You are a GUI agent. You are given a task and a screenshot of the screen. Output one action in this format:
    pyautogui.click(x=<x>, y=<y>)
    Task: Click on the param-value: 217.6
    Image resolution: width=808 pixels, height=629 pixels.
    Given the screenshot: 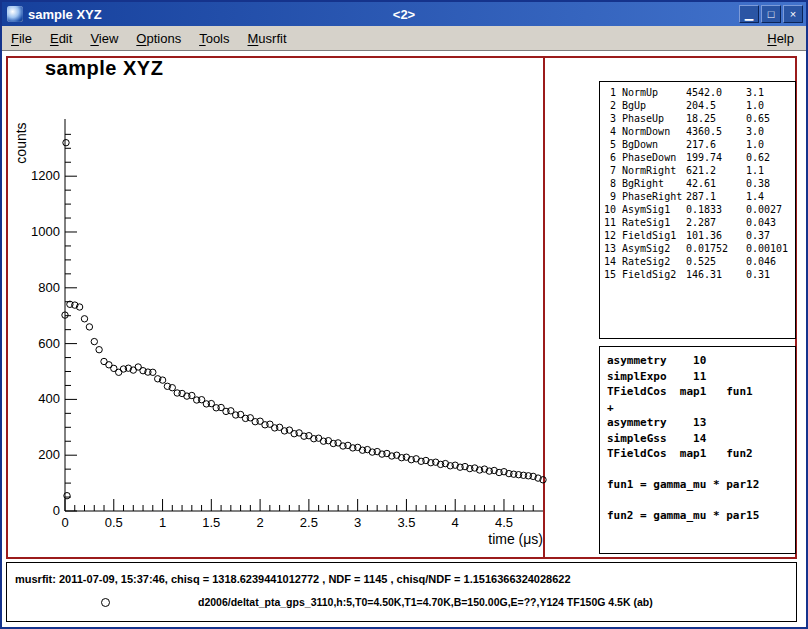 What is the action you would take?
    pyautogui.click(x=716, y=144)
    